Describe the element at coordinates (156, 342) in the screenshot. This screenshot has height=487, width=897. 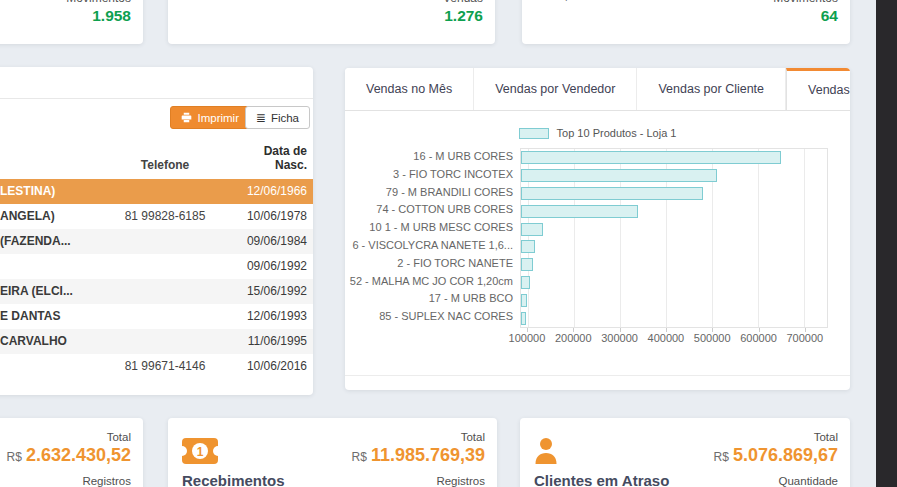
I see `customer-row: CARVALHO11/06/1995` at that location.